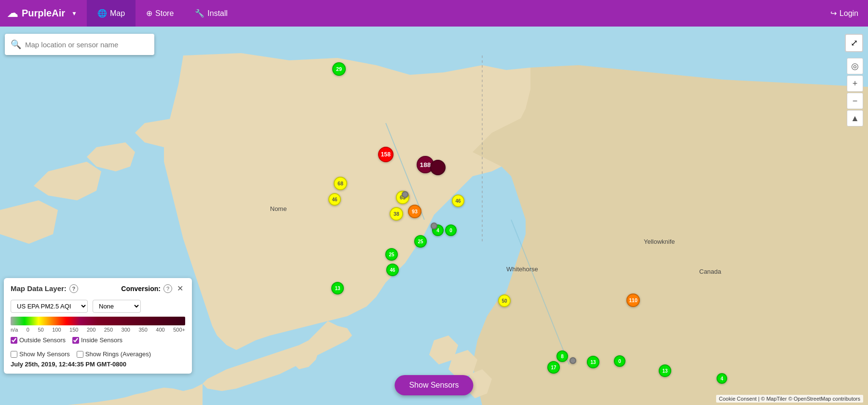  What do you see at coordinates (855, 101) in the screenshot?
I see `zoom-out-button: −` at bounding box center [855, 101].